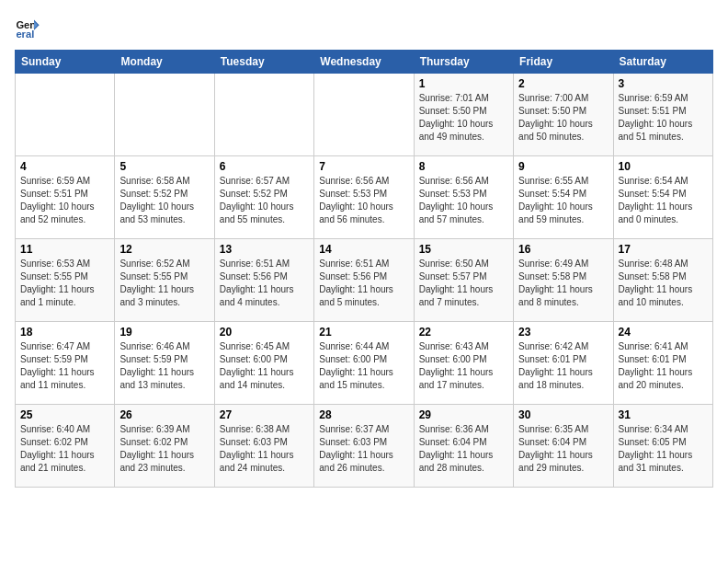 The width and height of the screenshot is (728, 563). Describe the element at coordinates (563, 363) in the screenshot. I see `calendar-cell: 23Sunrise: 6:42 AM Sunset: 6:01 PM Dayli…` at that location.